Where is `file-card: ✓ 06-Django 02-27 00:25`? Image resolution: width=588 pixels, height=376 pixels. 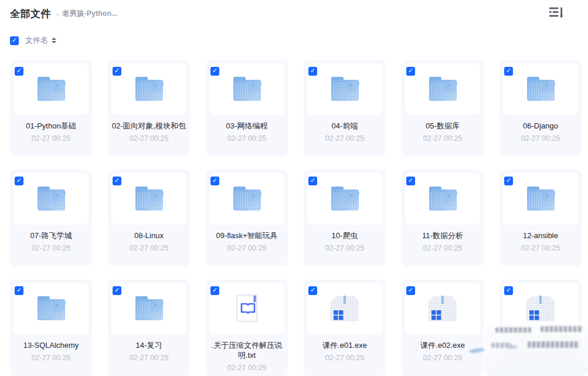 file-card: ✓ 06-Django 02-27 00:25 is located at coordinates (541, 108).